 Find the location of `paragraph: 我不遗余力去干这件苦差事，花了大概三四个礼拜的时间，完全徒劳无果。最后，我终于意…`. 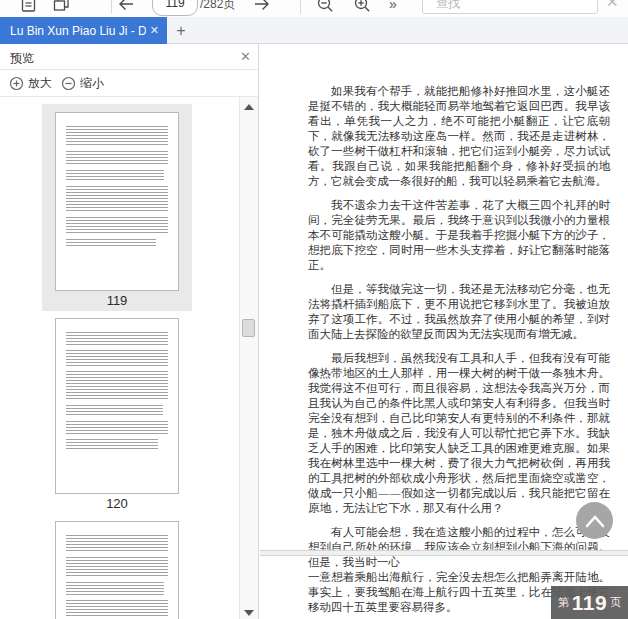

paragraph: 我不遗余力去干这件苦差事，花了大概三四个礼拜的时间，完全徒劳无果。最后，我终于意… is located at coordinates (459, 236).